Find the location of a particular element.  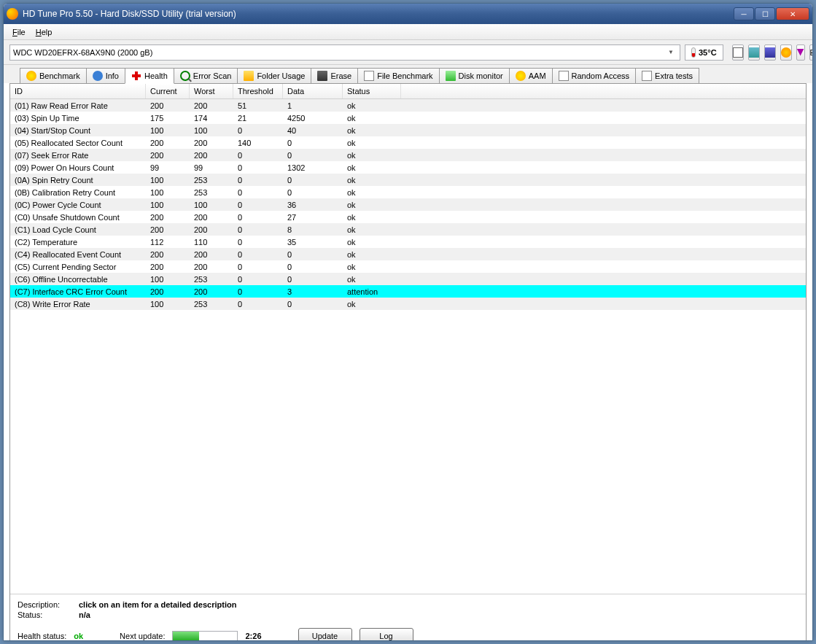

col-threshold: Threshold is located at coordinates (258, 91).